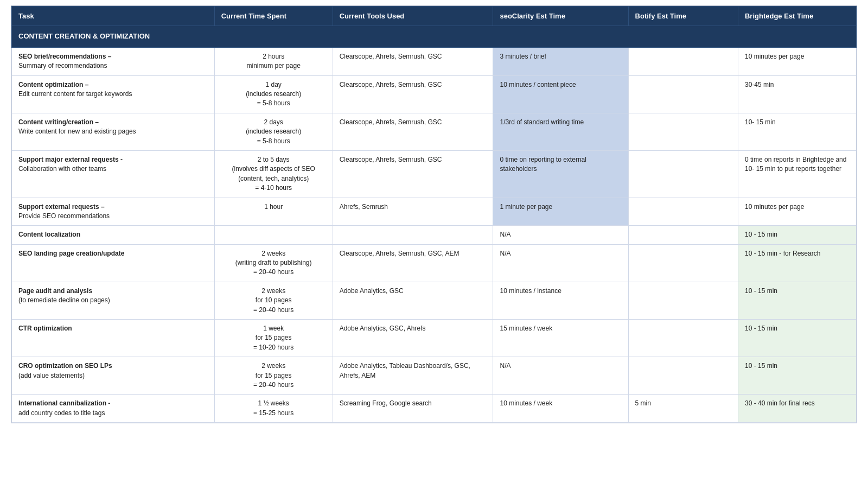  I want to click on section-header-row: CONTENT CREATION & OPTIMIZATION, so click(434, 37).